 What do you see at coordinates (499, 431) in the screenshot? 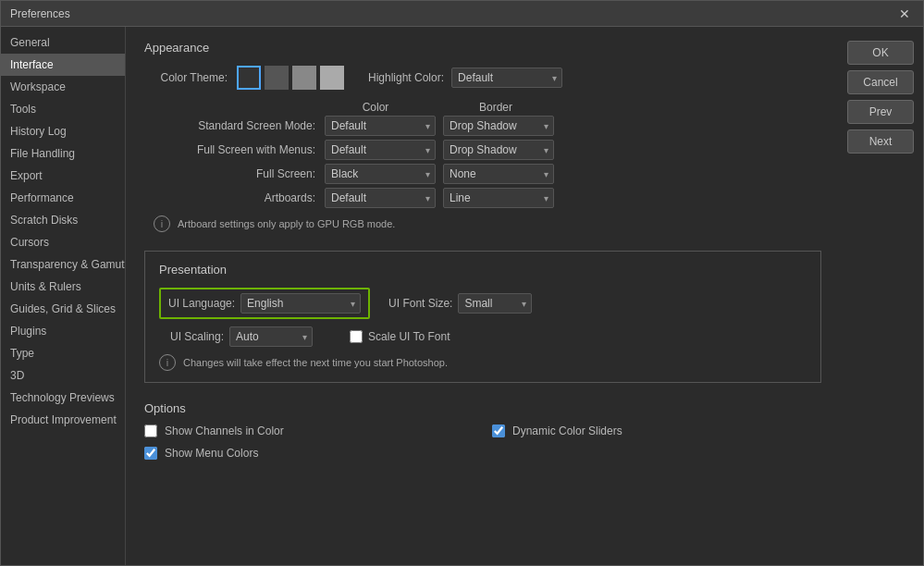
I see `dynamic-color-checkbox` at bounding box center [499, 431].